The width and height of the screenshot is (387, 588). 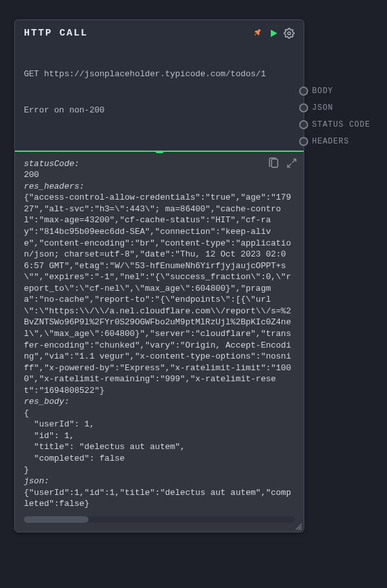 I want to click on port-status-code: STATUS CODE, so click(x=337, y=125).